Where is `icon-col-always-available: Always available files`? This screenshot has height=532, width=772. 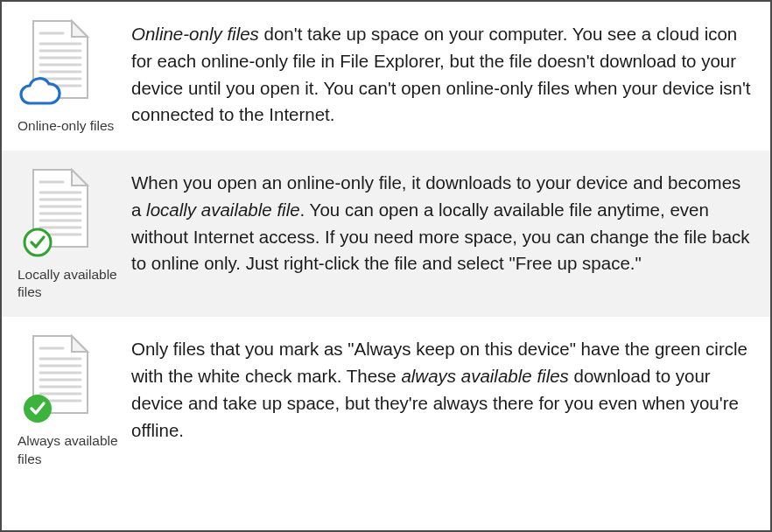
icon-col-always-available: Always available files is located at coordinates (74, 400).